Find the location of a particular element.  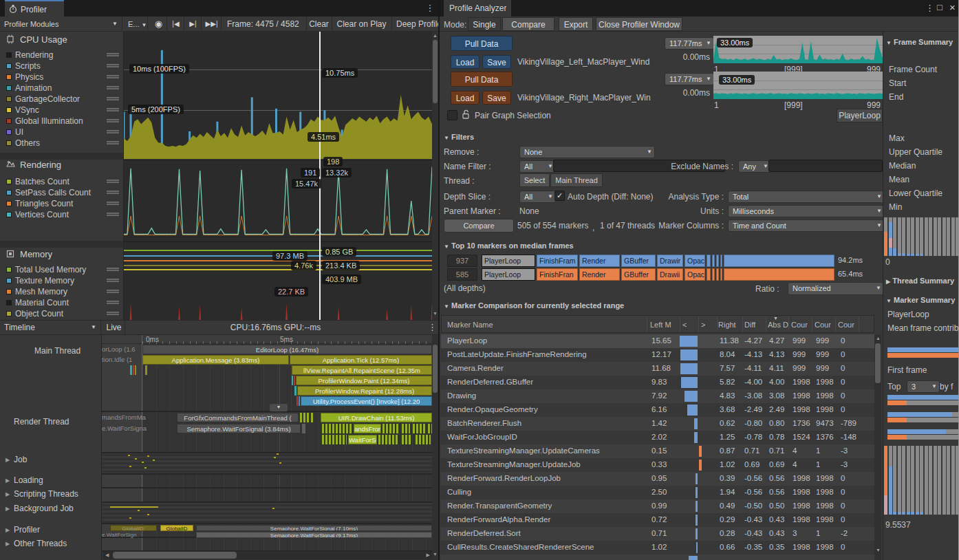

table-scrollbar: ▲ ▼ is located at coordinates (878, 447).